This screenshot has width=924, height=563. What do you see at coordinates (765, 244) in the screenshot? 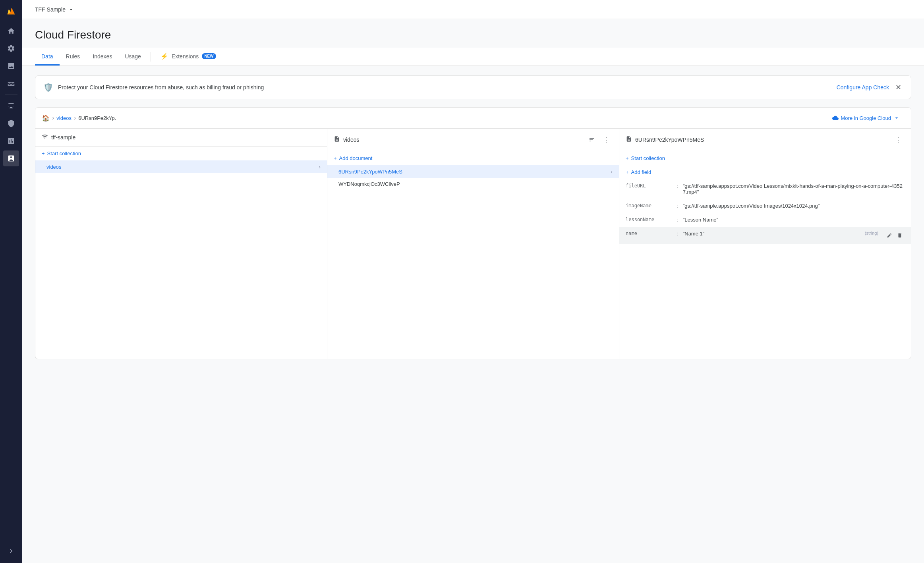
I see `col-document: 6URsn9Pe2kYpoWPn5MeS ⋮ + Start collectio…` at bounding box center [765, 244].